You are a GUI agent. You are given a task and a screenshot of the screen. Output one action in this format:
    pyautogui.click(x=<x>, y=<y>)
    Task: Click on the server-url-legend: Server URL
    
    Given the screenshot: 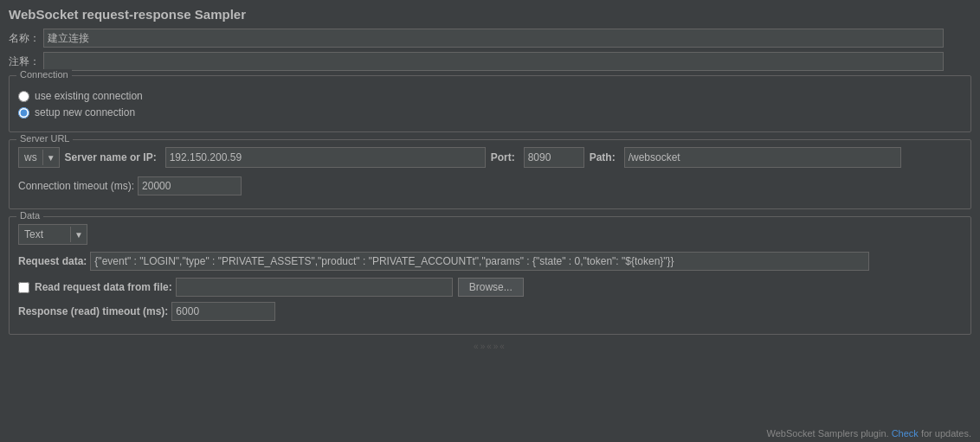 What is the action you would take?
    pyautogui.click(x=45, y=138)
    